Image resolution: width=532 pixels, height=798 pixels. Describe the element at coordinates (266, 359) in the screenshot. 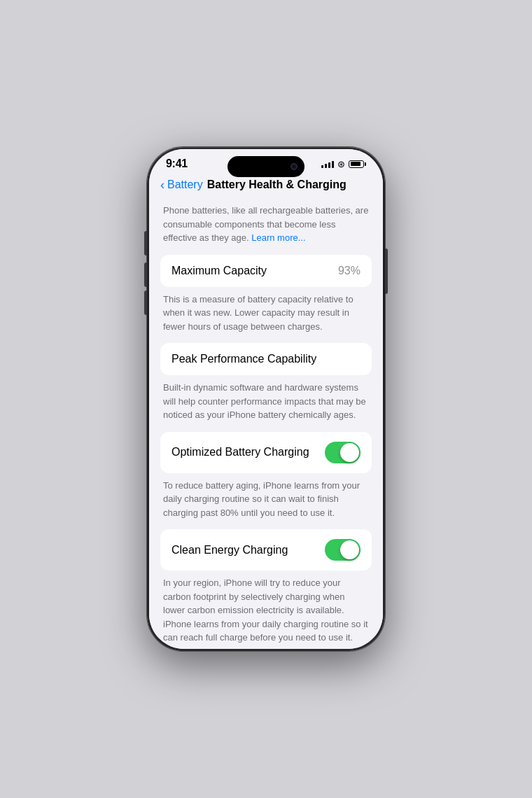

I see `peak-performance-row: Peak Performance Capability` at that location.